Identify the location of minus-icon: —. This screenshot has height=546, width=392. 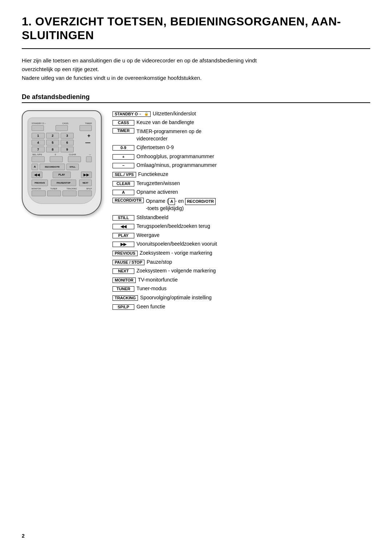
(88, 143).